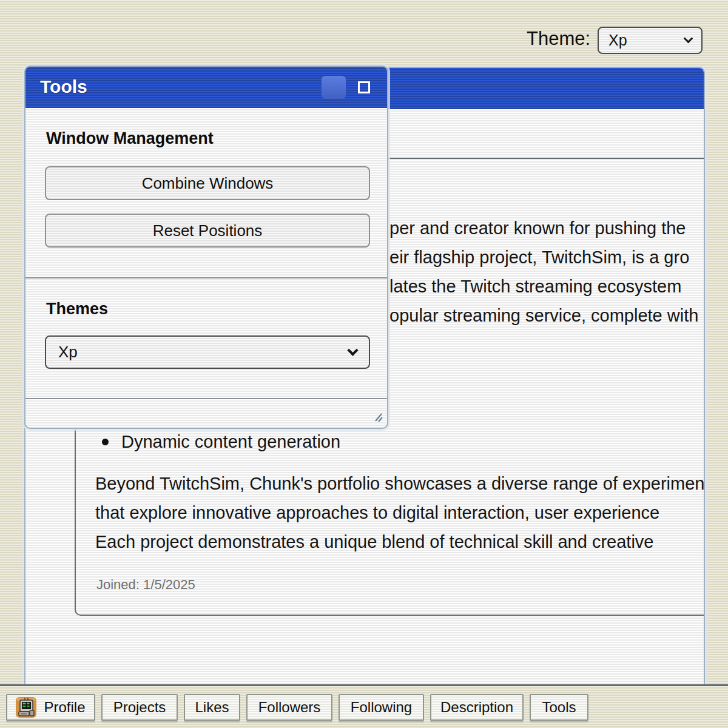  Describe the element at coordinates (374, 542) in the screenshot. I see `paragraph-line: Each project demonstrates a unique blend…` at that location.